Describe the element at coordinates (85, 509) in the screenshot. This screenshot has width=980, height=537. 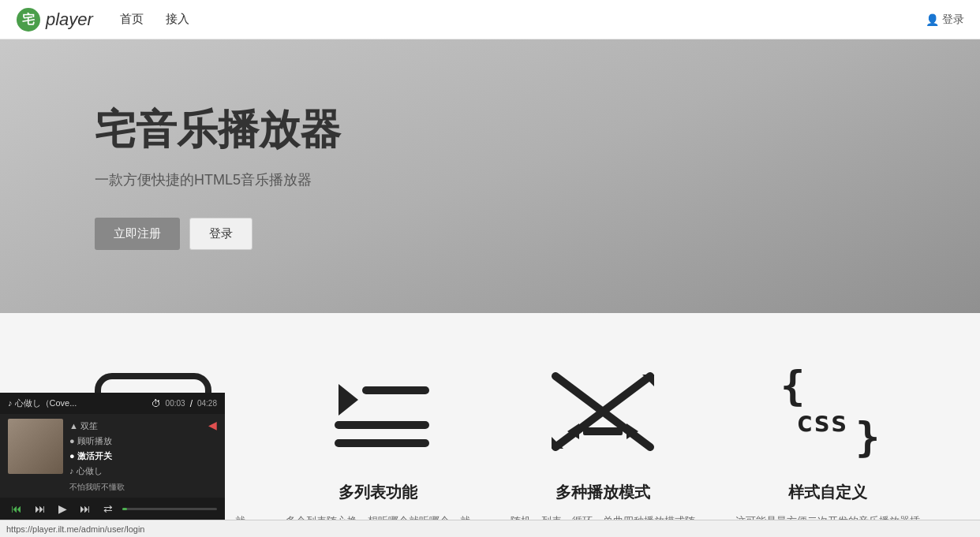
I see `ctrl-next-button: ⏭` at that location.